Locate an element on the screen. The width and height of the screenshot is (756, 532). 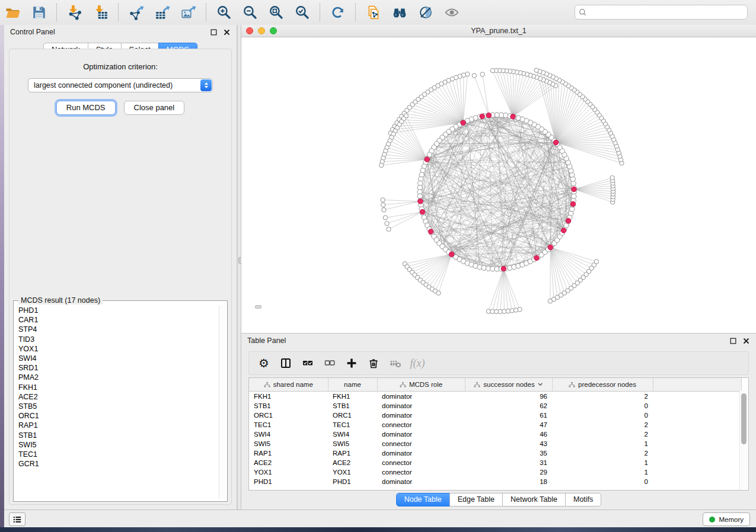
table-row: FKH1FKH1dominator962 is located at coordinates (495, 397).